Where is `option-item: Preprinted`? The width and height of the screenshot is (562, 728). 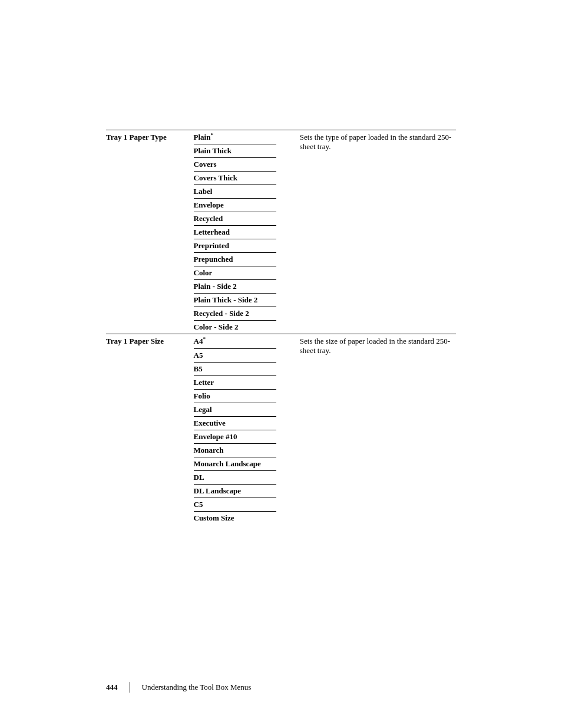 option-item: Preprinted is located at coordinates (235, 246).